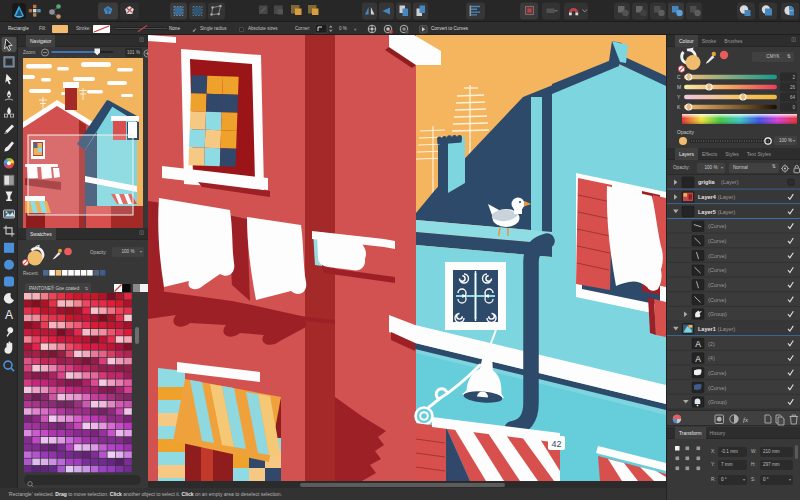 This screenshot has height=500, width=800. I want to click on svg-text: 42, so click(556, 444).